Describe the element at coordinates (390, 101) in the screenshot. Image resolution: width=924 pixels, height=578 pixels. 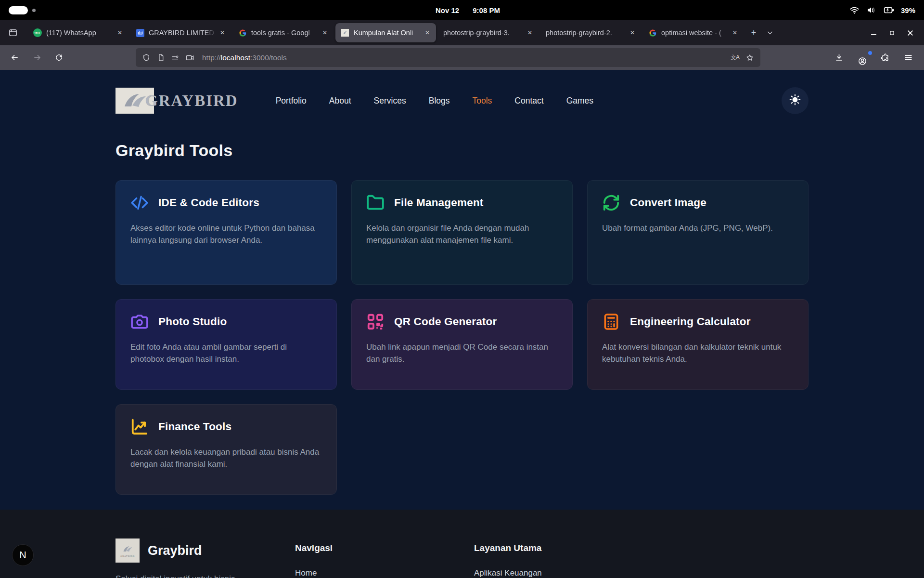
I see `nav-item-services: Services` at that location.